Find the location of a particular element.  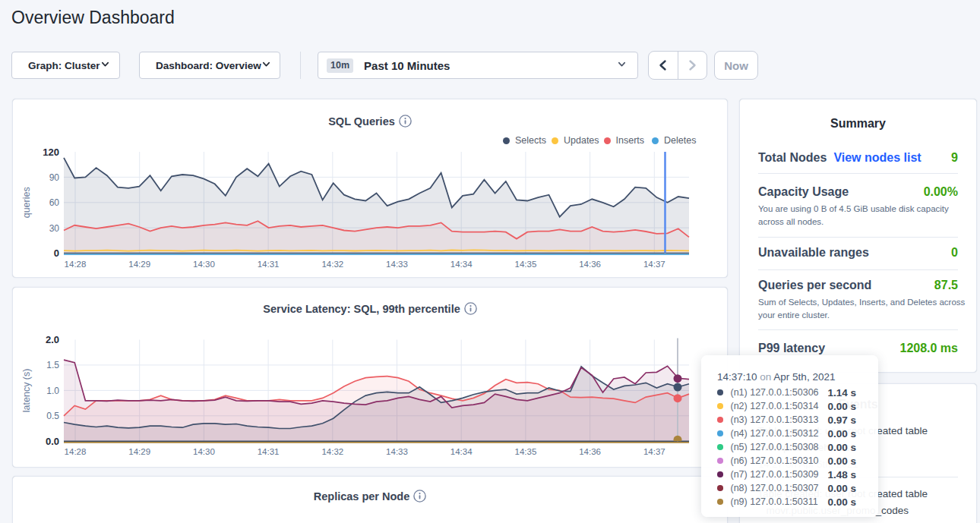

svg-text: 2.0 is located at coordinates (52, 340).